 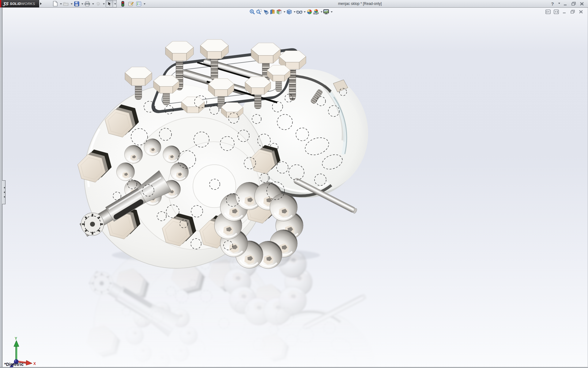 I want to click on document-window-controls, so click(x=564, y=12).